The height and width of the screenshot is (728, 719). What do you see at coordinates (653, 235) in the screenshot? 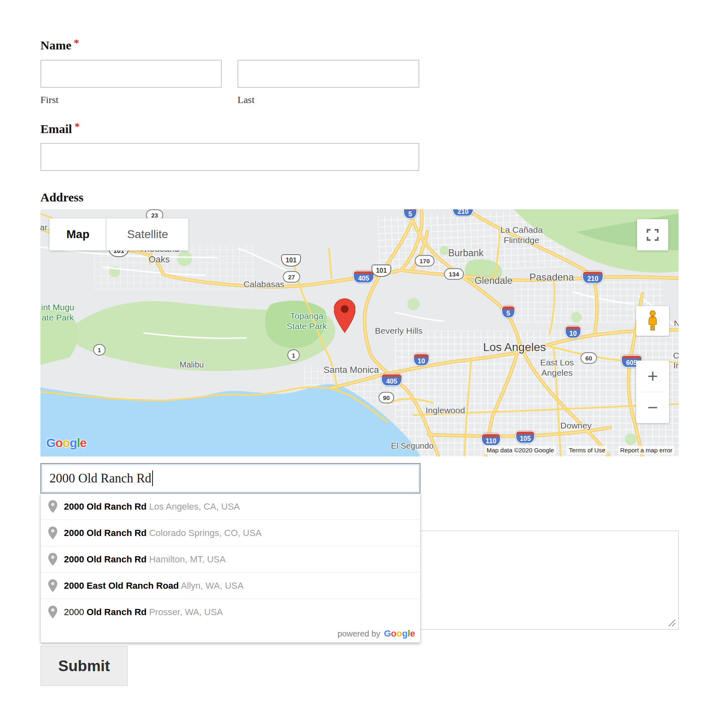
I see `fullscreen-icon` at bounding box center [653, 235].